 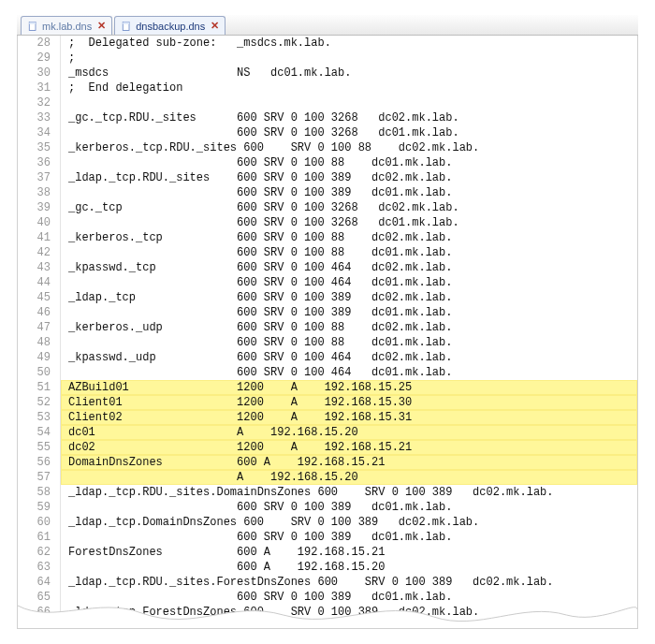 What do you see at coordinates (328, 118) in the screenshot?
I see `code-line: 33_gc._tcp.RDU._sites 600 SRV 0 100 3268…` at bounding box center [328, 118].